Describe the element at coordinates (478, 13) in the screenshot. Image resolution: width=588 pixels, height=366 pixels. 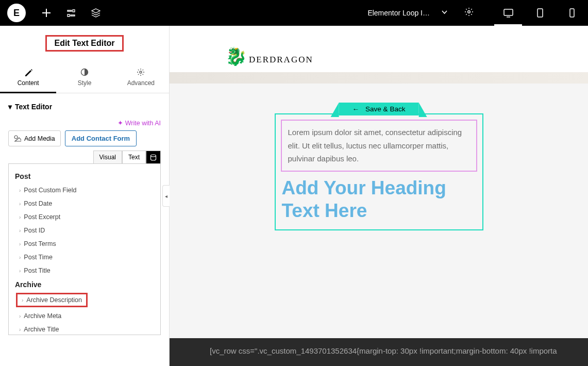
I see `topbar-right: Elementor Loop I…` at that location.